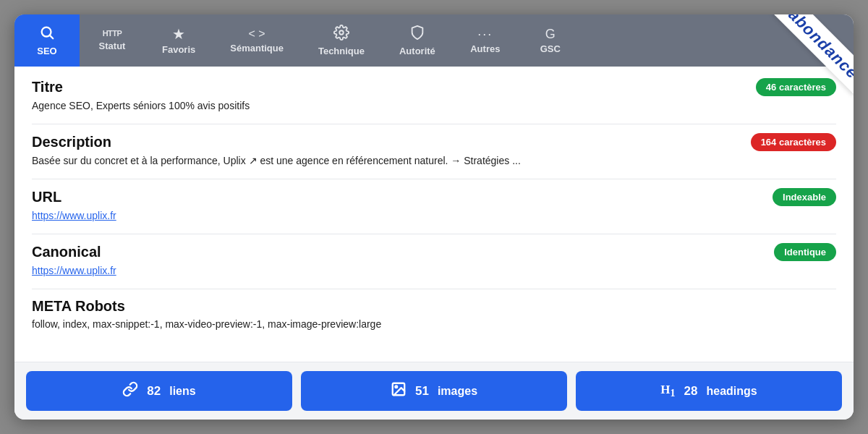 The width and height of the screenshot is (868, 434). Describe the element at coordinates (179, 49) in the screenshot. I see `tab-favoris-label: Favoris` at that location.